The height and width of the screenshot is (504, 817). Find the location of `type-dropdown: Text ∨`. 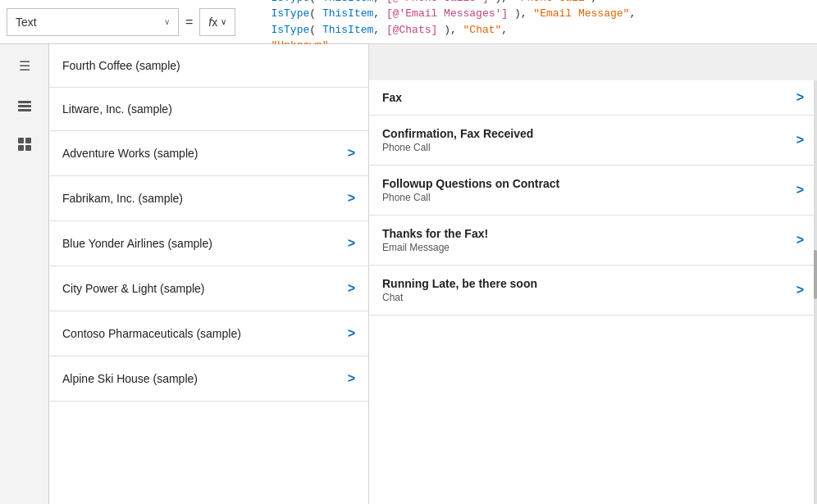

type-dropdown: Text ∨ is located at coordinates (93, 22).